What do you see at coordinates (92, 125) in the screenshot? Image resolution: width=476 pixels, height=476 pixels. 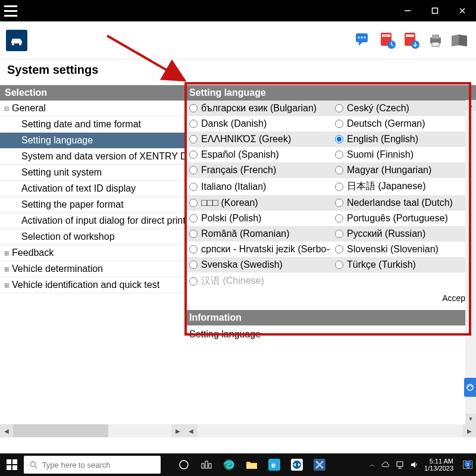 I see `tree-item: Setting date and time format` at bounding box center [92, 125].